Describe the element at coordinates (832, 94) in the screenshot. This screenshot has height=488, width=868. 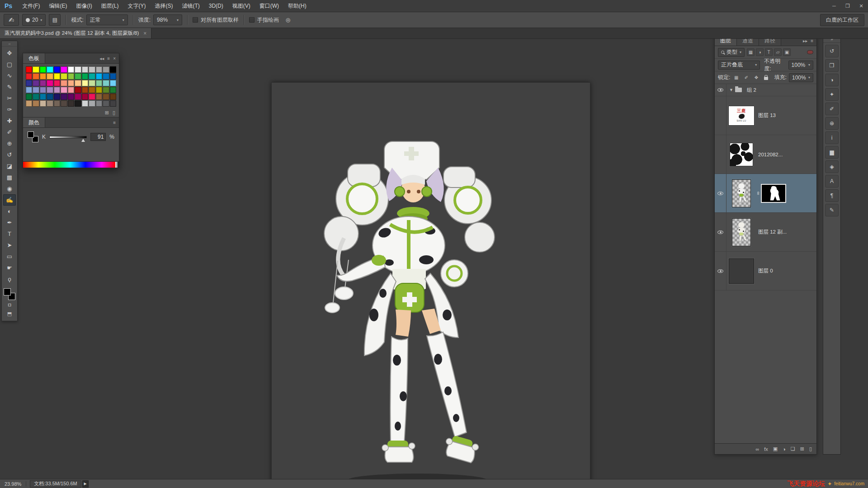
I see `styles-panel-icon: ✦` at that location.